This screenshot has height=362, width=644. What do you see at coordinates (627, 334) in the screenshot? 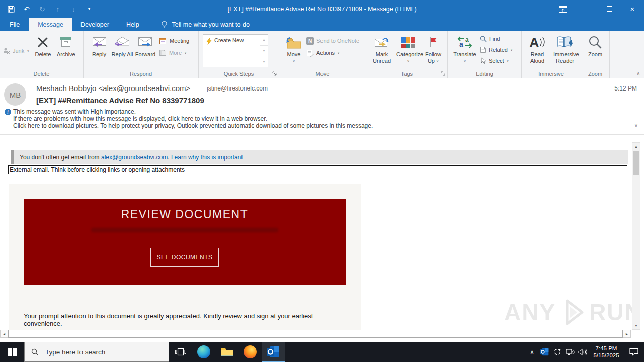
I see `scroll-right-icon: ►` at bounding box center [627, 334].